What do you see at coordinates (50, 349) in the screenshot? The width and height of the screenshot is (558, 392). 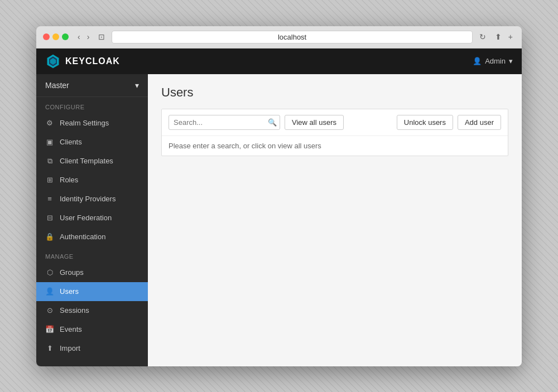 I see `import-icon: ⬆` at bounding box center [50, 349].